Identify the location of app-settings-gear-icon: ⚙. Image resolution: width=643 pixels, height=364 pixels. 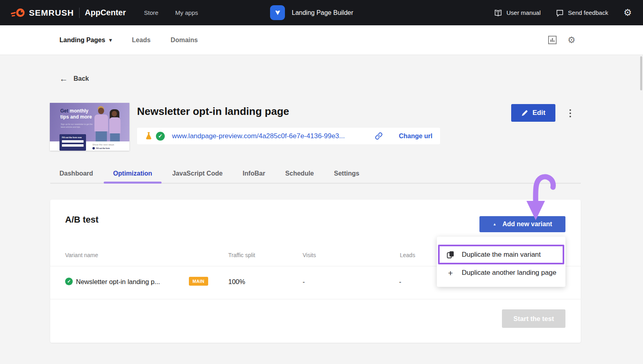
(571, 40).